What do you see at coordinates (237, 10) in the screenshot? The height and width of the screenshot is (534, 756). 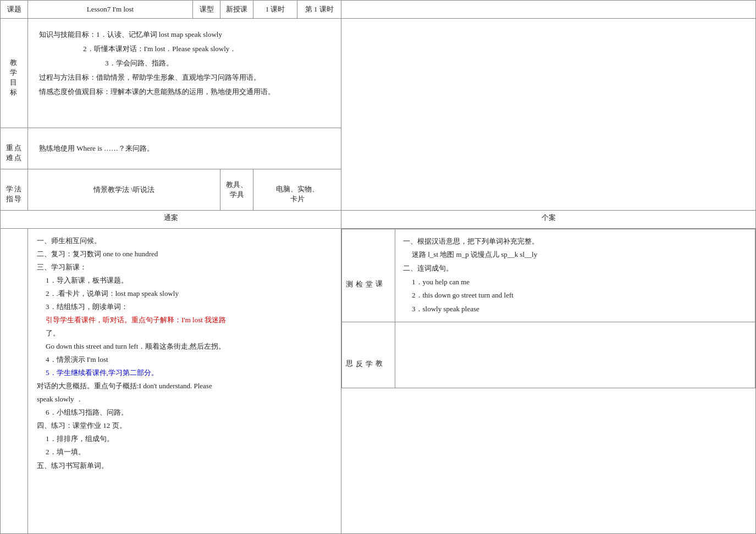 I see `ketype-value: 新授课` at bounding box center [237, 10].